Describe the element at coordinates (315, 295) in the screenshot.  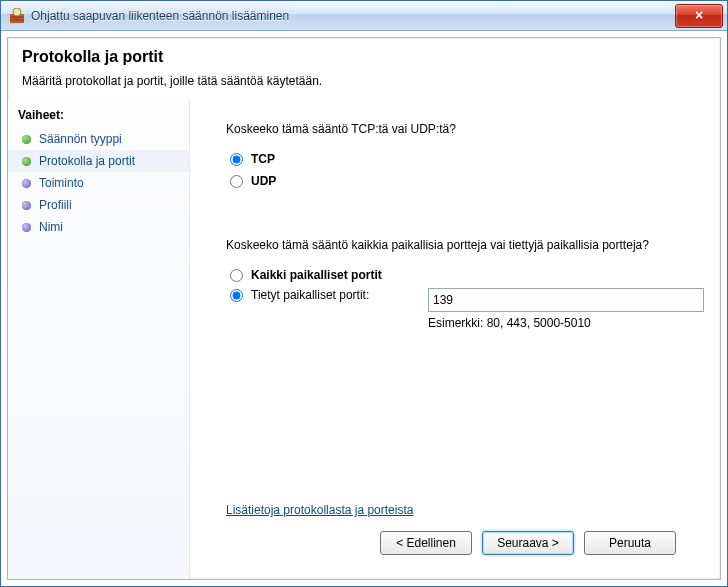
I see `radio-row-specific-ports: Tietyt paikalliset portit:` at that location.